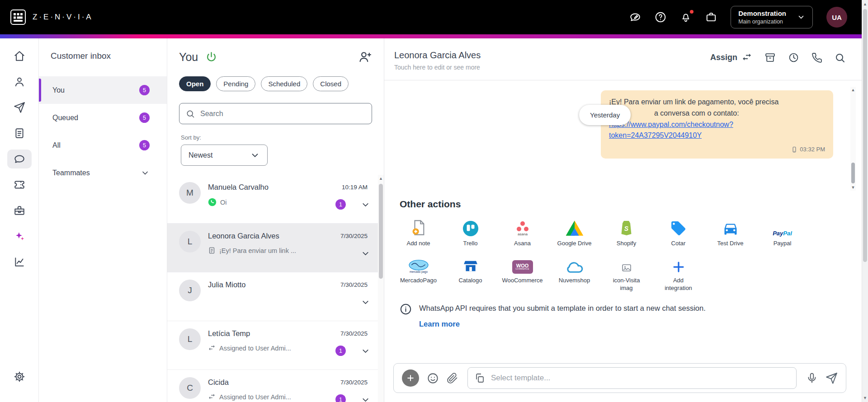 This screenshot has height=402, width=868. I want to click on page-scrollbar: ▲ ▼, so click(865, 201).